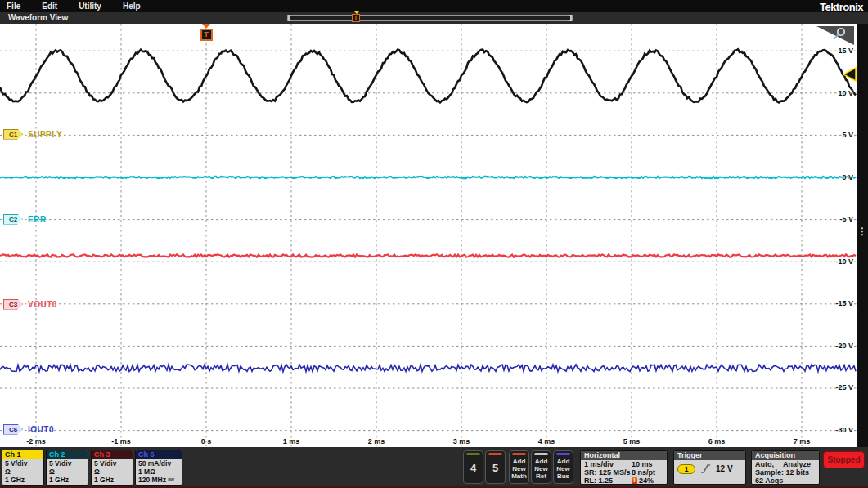 This screenshot has width=868, height=488. What do you see at coordinates (496, 468) in the screenshot?
I see `channel-5-button: 5` at bounding box center [496, 468].